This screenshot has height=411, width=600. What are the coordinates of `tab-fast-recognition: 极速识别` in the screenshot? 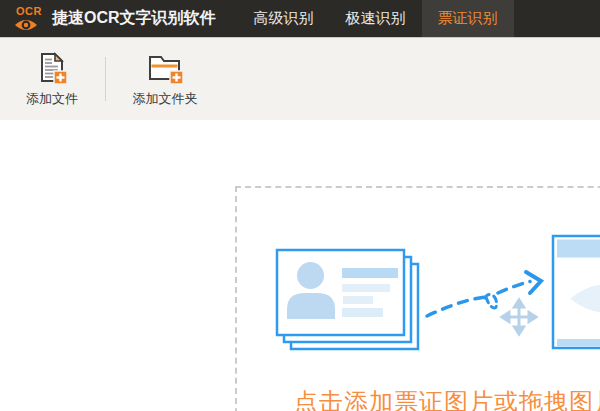 It's located at (376, 18).